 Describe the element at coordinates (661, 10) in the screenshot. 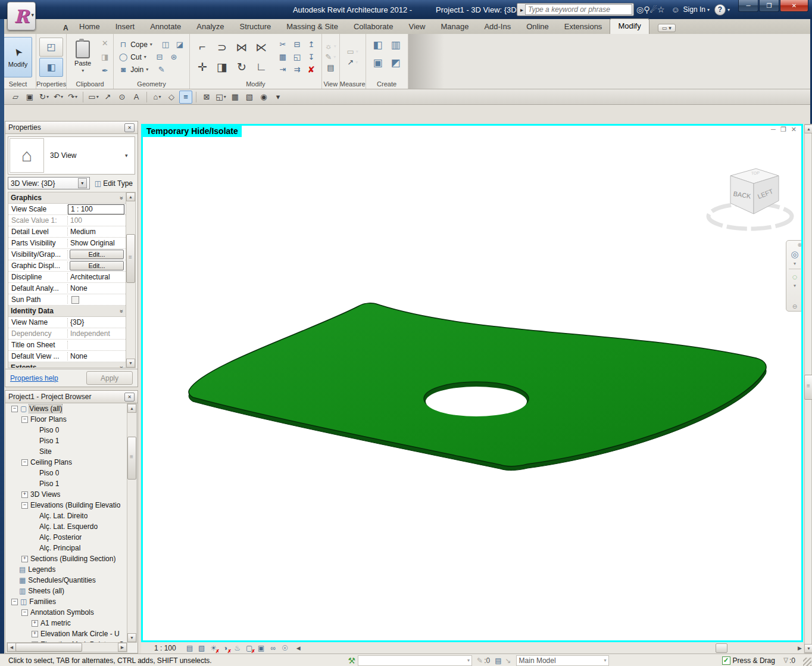

I see `favorites-icon: ☆` at that location.